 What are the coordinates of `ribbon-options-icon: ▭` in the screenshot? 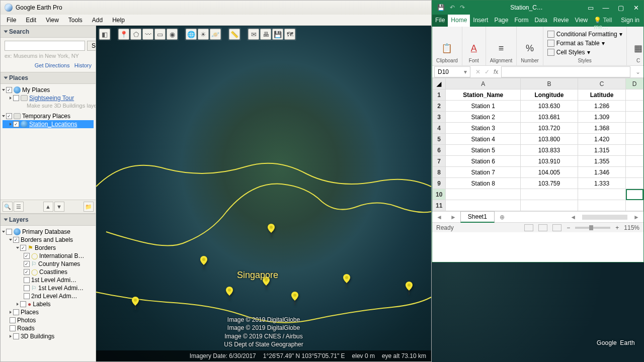 It's located at (591, 8).